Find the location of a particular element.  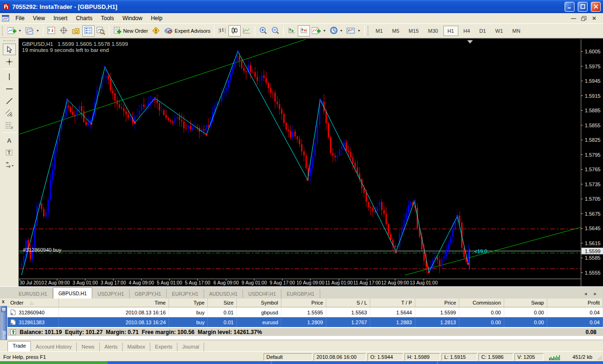

tab-scroll-right-icon: ► is located at coordinates (596, 294).